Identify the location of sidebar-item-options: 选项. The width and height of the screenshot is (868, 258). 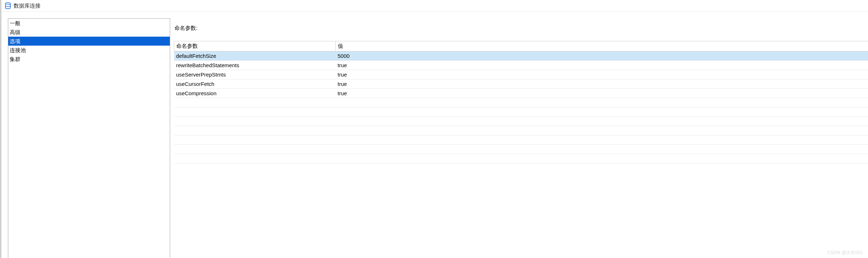
(89, 41).